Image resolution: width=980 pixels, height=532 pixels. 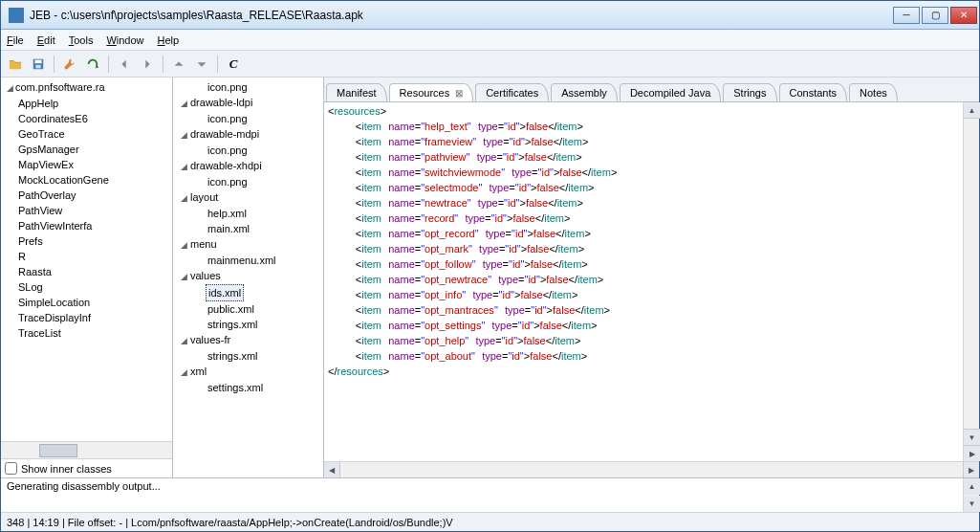 I want to click on menu-help: Help, so click(x=168, y=40).